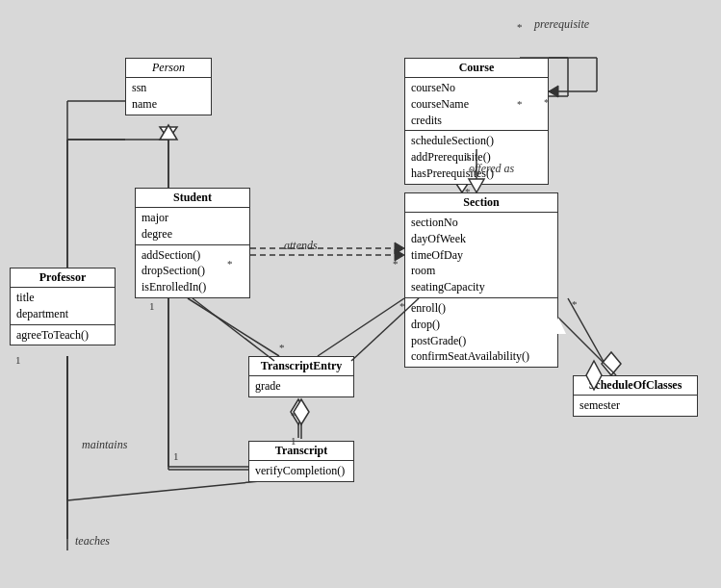 Image resolution: width=721 pixels, height=588 pixels. Describe the element at coordinates (481, 287) in the screenshot. I see `section-attr-capacity: seatingCapacity` at that location.